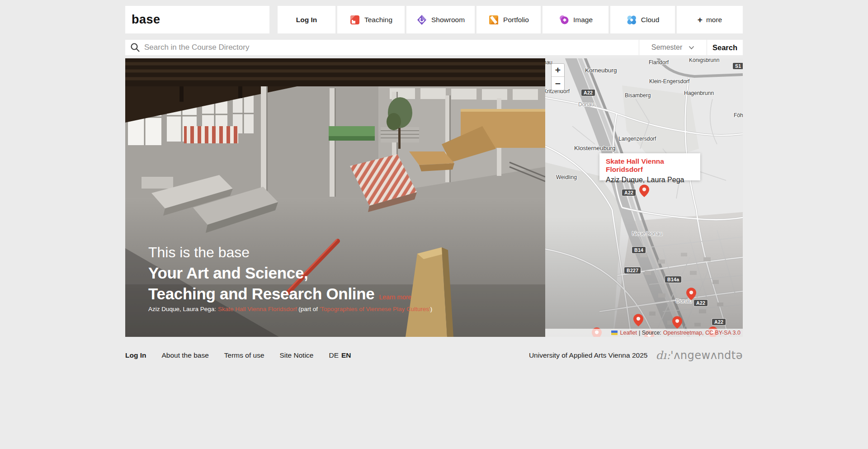 The width and height of the screenshot is (868, 449). What do you see at coordinates (663, 355) in the screenshot?
I see `angewandte-logo-prefix: dı:` at bounding box center [663, 355].